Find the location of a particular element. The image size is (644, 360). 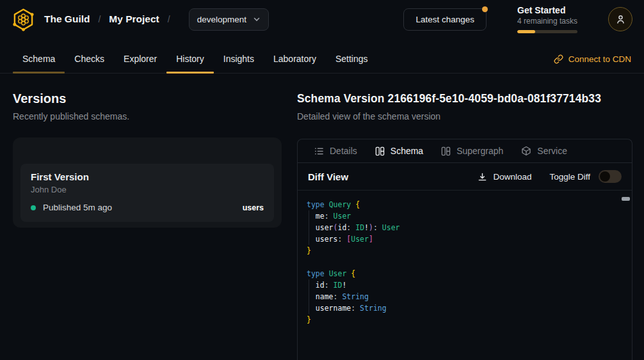

notification-dot is located at coordinates (485, 9).